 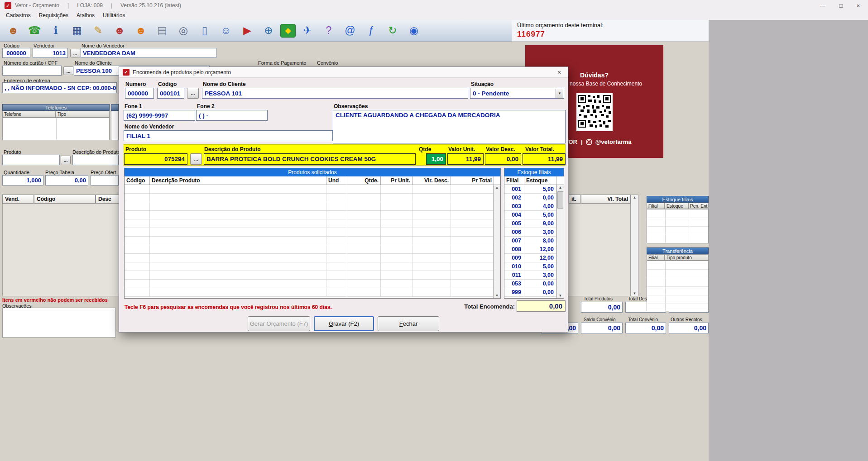 I want to click on outros-recbtos-field: 0,00, so click(x=689, y=328).